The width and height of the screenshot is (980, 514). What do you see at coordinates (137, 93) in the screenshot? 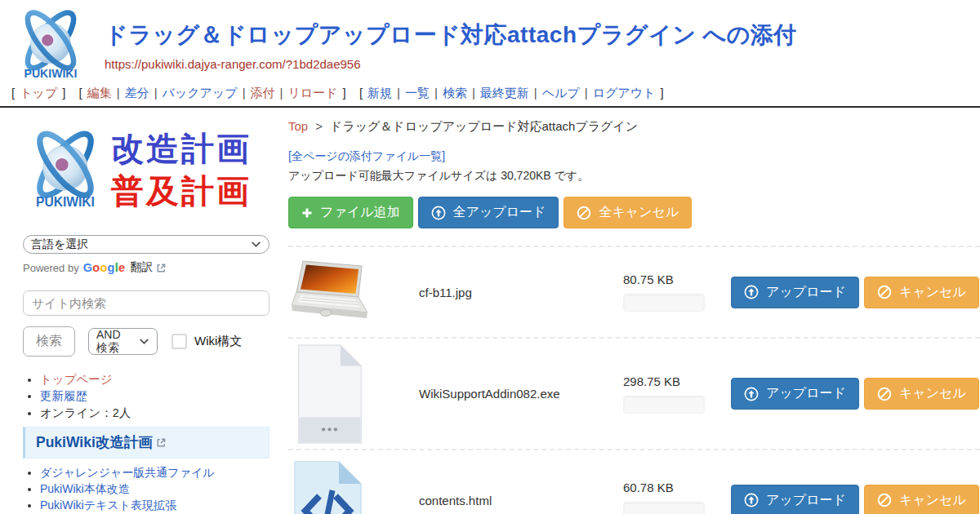
I see `nav-item-diff: 差分` at bounding box center [137, 93].